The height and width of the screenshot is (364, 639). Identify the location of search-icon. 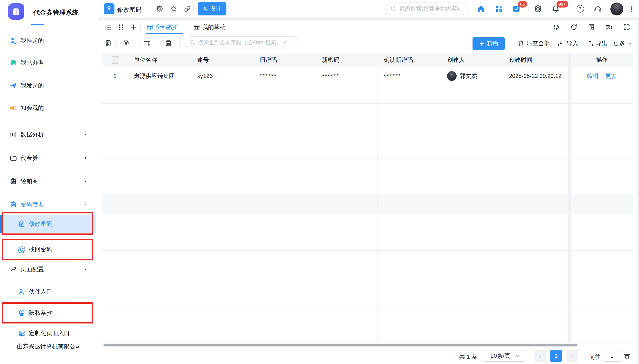
(192, 42).